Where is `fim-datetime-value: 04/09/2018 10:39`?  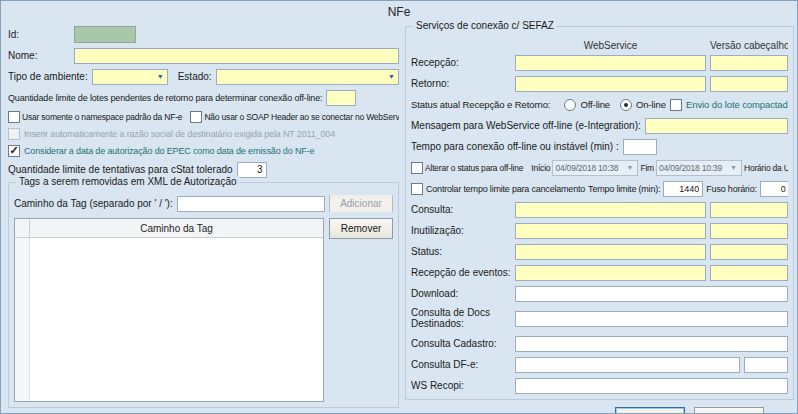 fim-datetime-value: 04/09/2018 10:39 is located at coordinates (690, 168).